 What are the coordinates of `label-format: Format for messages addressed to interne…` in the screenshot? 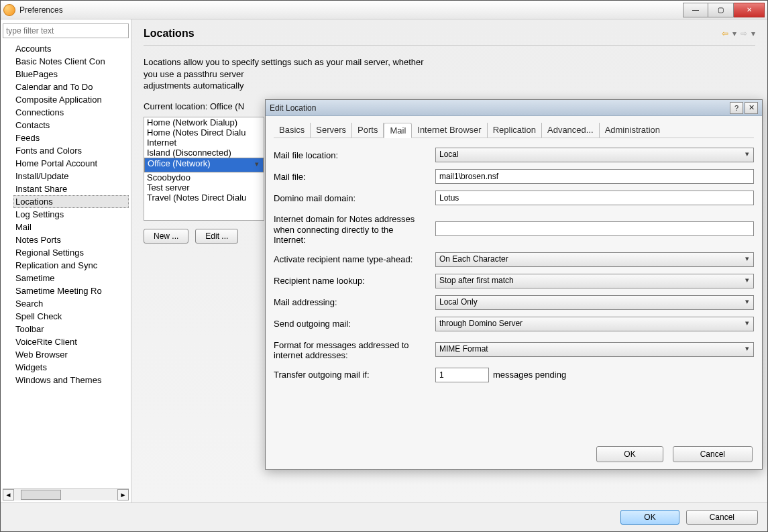 It's located at (353, 350).